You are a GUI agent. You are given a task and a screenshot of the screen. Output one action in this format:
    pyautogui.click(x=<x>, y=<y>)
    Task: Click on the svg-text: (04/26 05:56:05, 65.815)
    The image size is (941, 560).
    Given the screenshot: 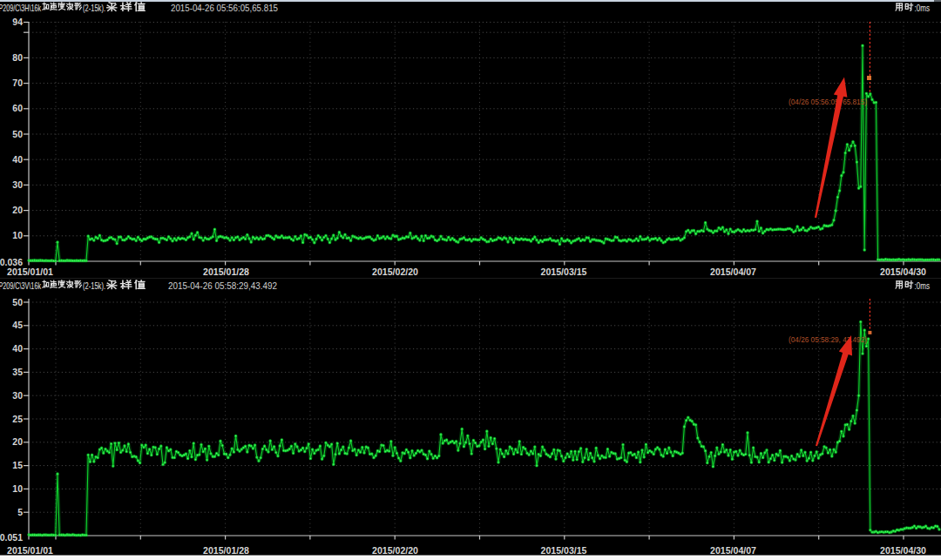 What is the action you would take?
    pyautogui.click(x=828, y=101)
    